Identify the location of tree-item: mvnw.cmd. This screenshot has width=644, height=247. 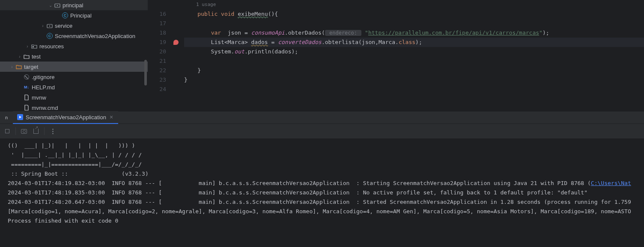
(74, 107).